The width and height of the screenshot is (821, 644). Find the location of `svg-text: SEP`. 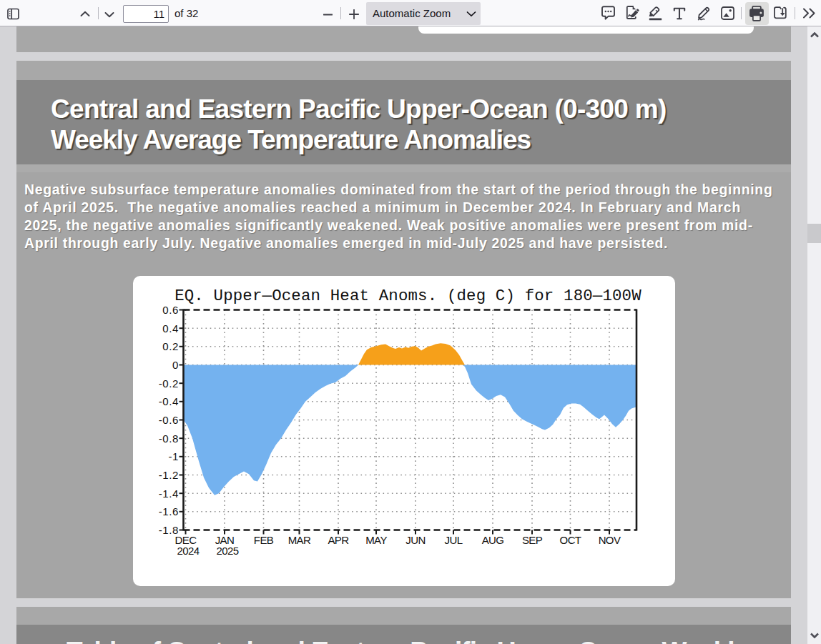

svg-text: SEP is located at coordinates (532, 540).